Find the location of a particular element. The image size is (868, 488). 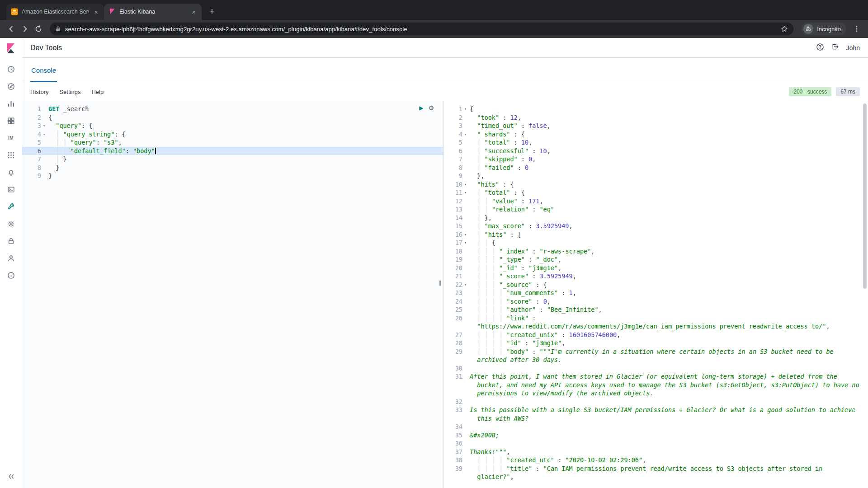

request-code-line: 5 │ │ "query": "s3", is located at coordinates (232, 143).